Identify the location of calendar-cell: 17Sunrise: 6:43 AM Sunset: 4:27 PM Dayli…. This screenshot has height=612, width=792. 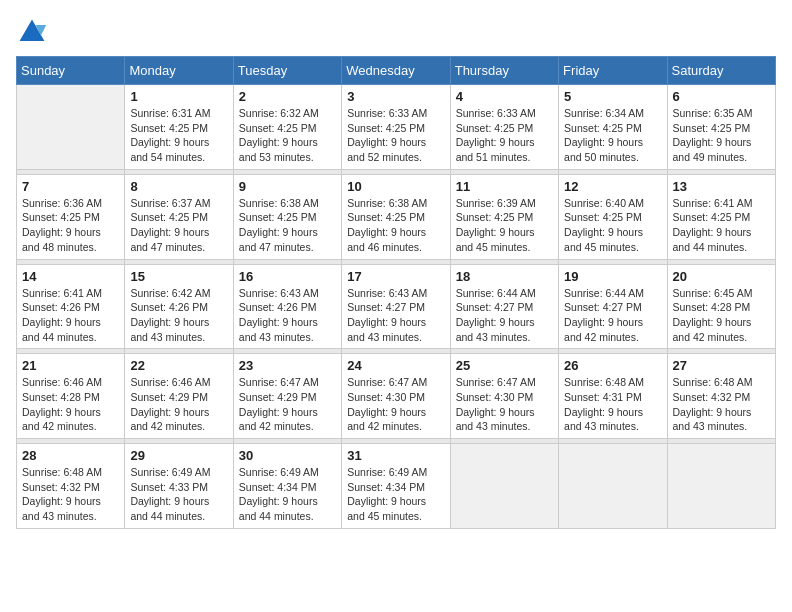
(396, 306).